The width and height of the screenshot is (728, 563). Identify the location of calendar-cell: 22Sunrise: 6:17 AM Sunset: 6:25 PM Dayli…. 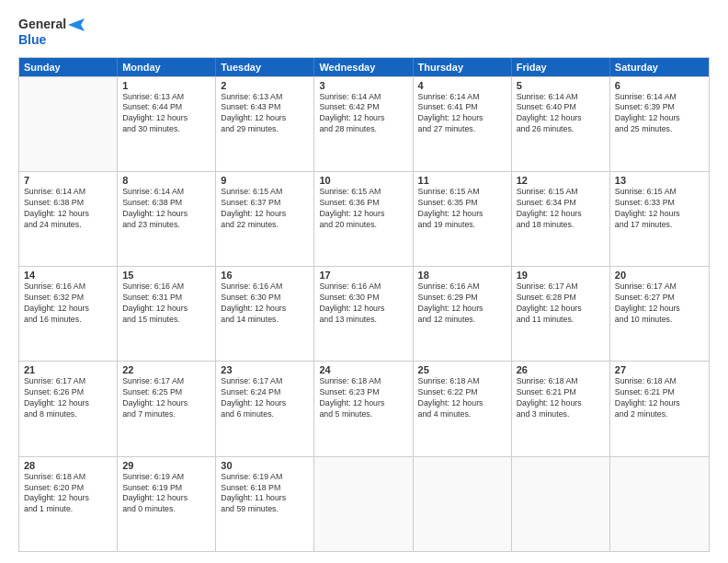
(167, 408).